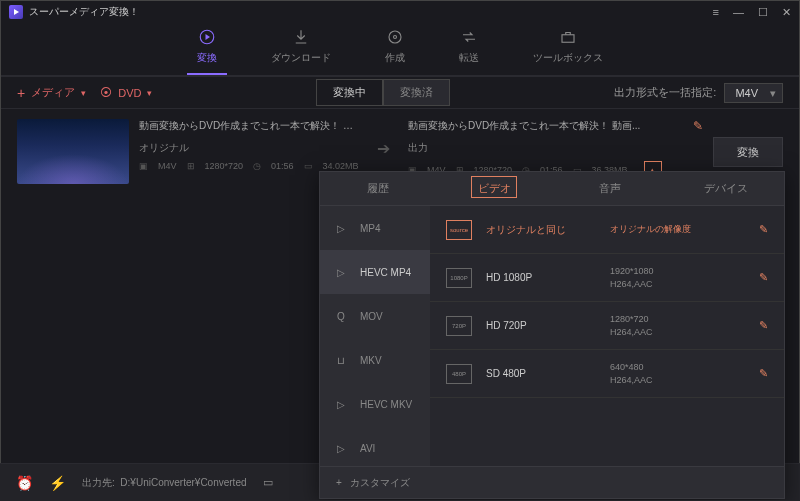  What do you see at coordinates (607, 230) in the screenshot?
I see `res-original: source オリジナルと同じ オリジナルの解像度 ✎` at bounding box center [607, 230].